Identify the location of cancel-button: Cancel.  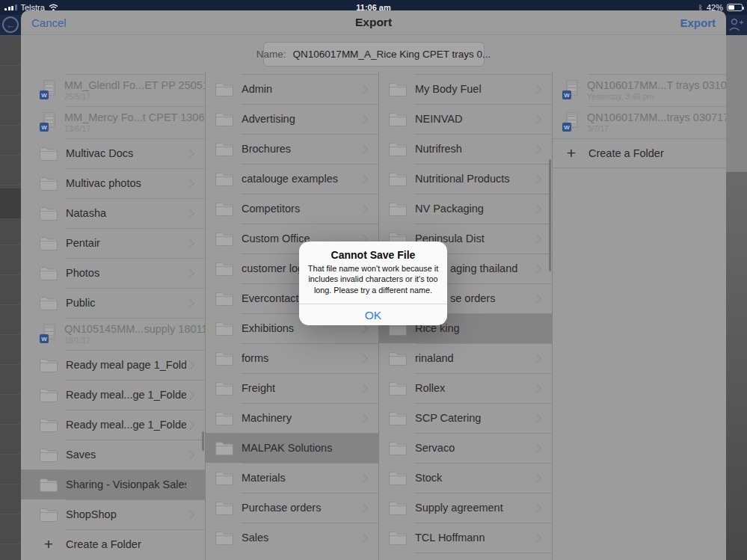
(49, 22).